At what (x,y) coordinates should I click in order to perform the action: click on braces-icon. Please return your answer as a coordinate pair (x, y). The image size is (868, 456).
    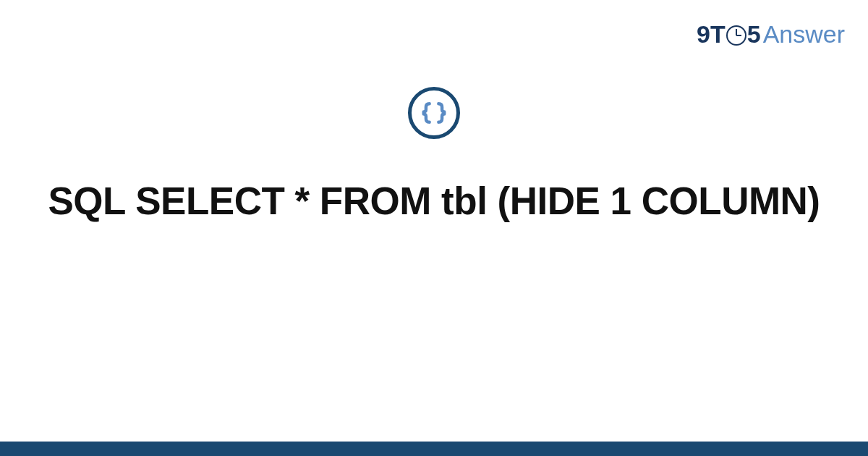
    Looking at the image, I should click on (434, 113).